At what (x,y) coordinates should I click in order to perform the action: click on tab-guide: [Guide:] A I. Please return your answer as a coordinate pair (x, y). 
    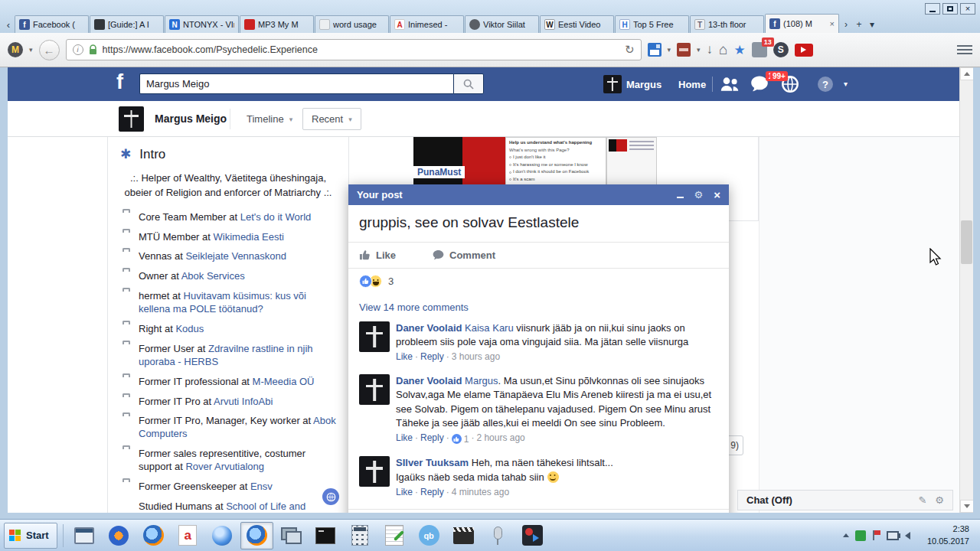
    Looking at the image, I should click on (127, 24).